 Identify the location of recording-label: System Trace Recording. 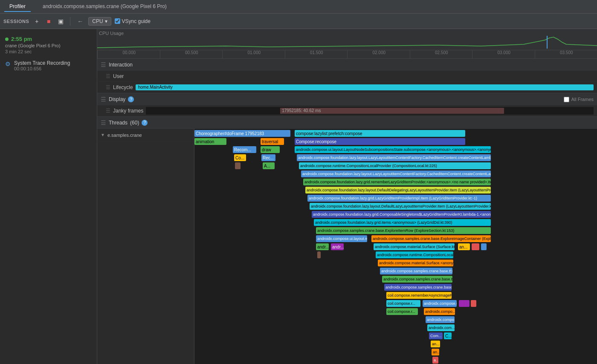
(42, 63).